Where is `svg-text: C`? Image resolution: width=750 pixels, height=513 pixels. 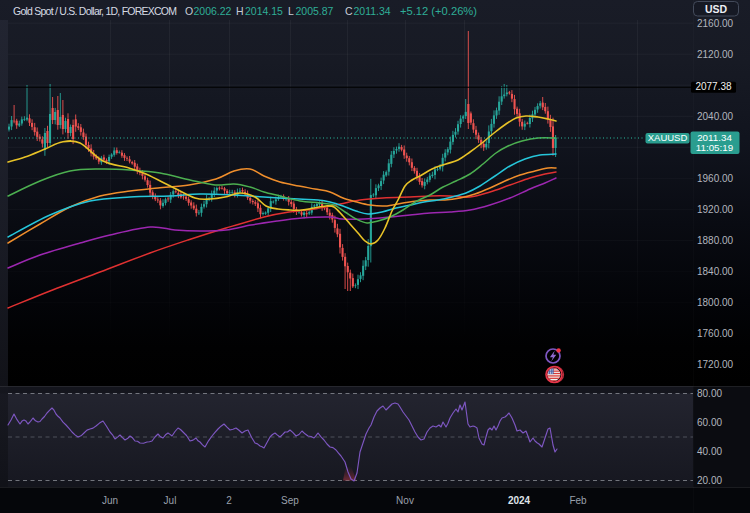
svg-text: C is located at coordinates (349, 11).